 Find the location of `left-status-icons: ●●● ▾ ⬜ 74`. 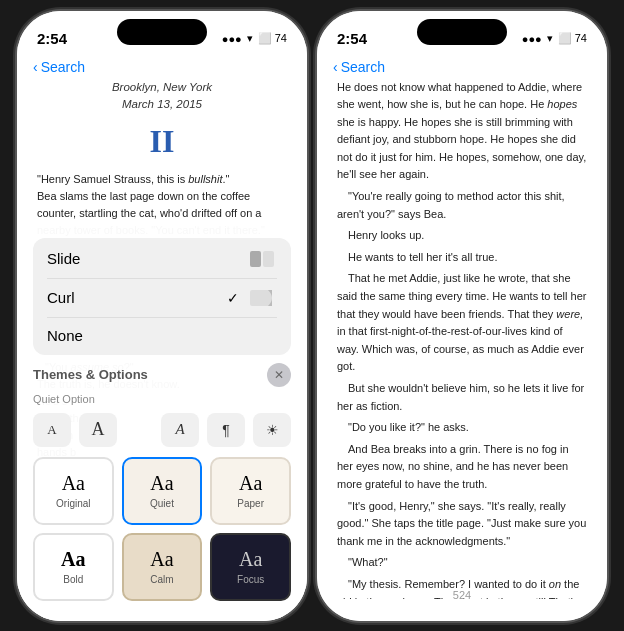

left-status-icons: ●●● ▾ ⬜ 74 is located at coordinates (254, 38).